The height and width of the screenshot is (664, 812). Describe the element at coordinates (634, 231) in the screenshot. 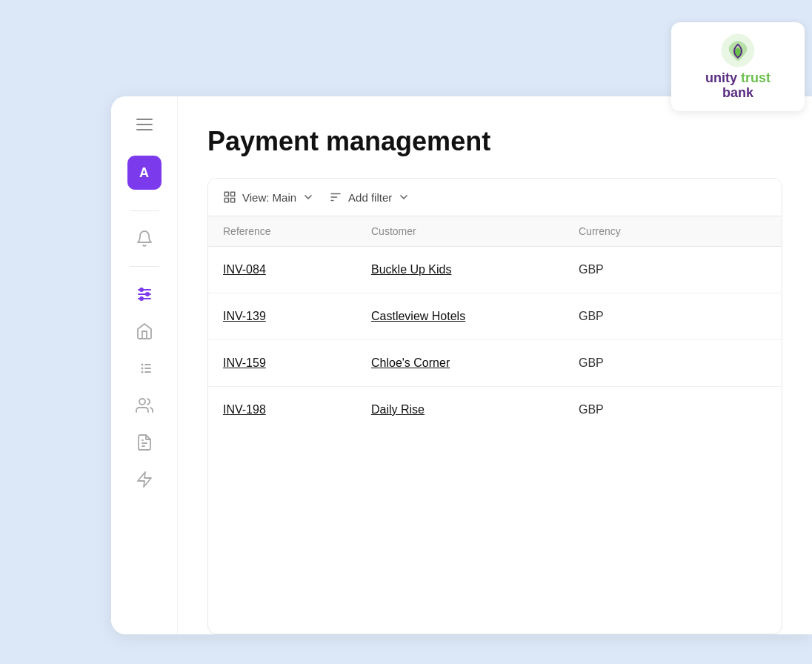

I see `col-header-currency: Currency` at that location.